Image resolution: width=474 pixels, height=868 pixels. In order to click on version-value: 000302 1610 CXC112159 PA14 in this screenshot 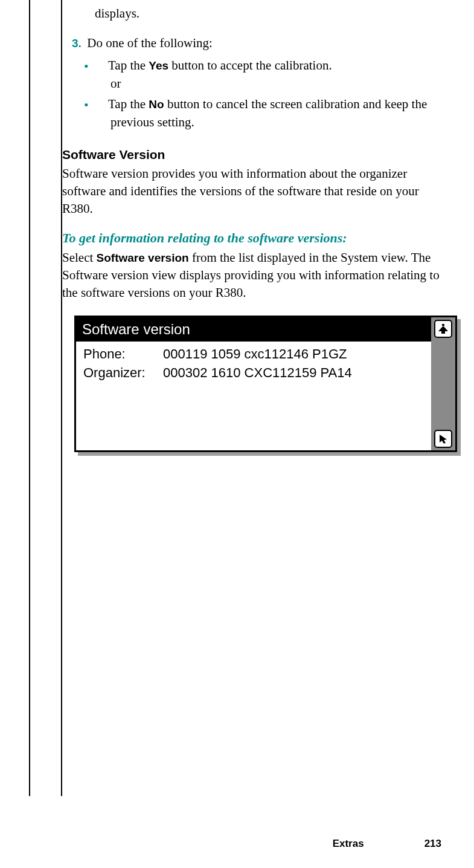, I will do `click(257, 374)`.